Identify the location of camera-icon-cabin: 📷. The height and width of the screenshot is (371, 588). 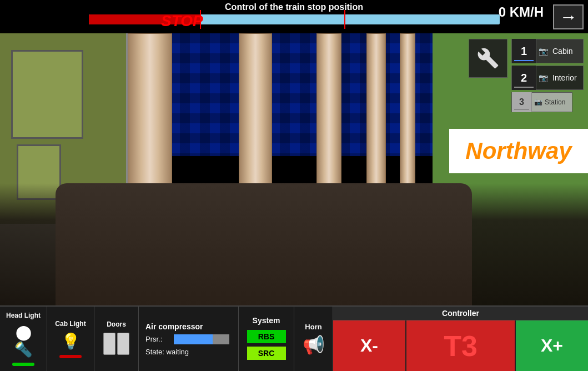
(543, 51).